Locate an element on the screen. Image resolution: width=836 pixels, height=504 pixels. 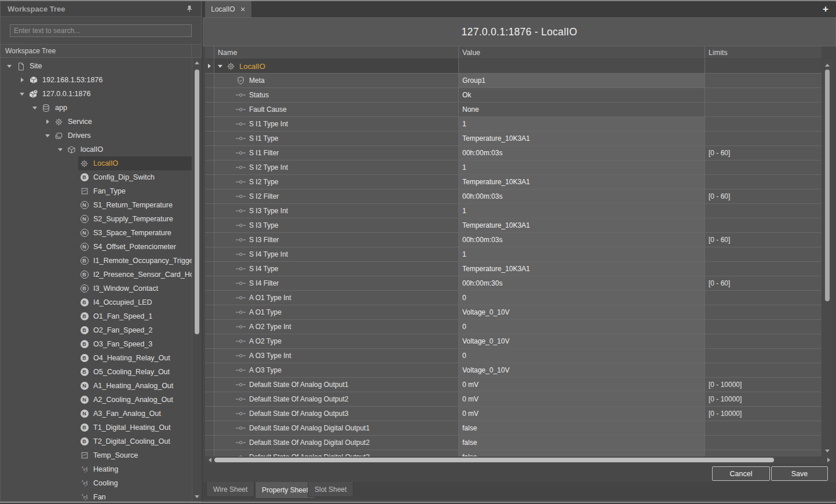
tree-item-i3-window-contact: BI3_Window_Contact is located at coordinates (96, 288).